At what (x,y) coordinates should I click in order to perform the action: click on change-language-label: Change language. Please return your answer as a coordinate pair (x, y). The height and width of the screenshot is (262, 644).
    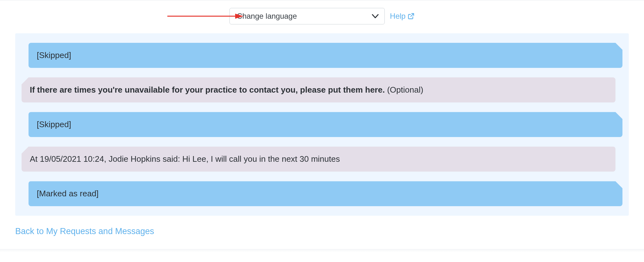
    Looking at the image, I should click on (267, 16).